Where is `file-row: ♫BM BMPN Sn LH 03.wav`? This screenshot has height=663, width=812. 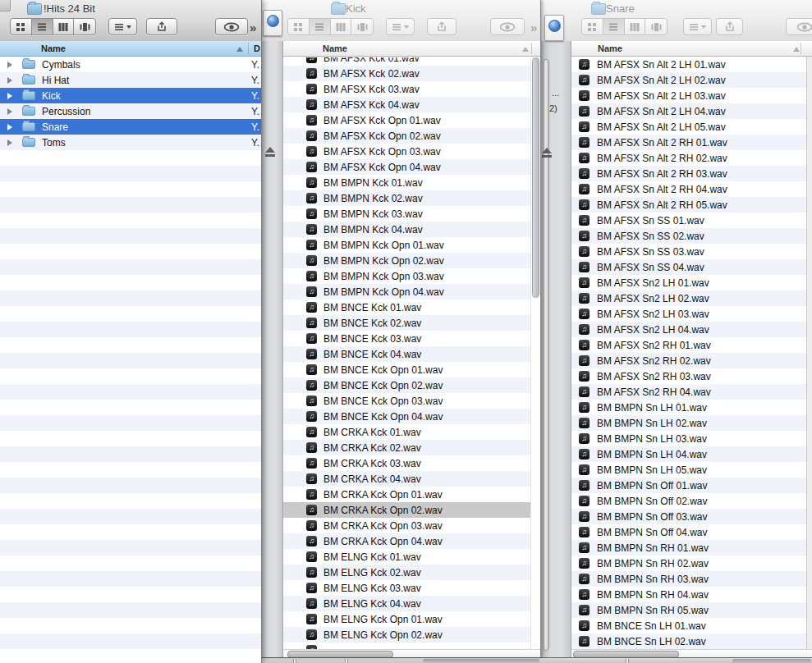 file-row: ♫BM BMPN Sn LH 03.wav is located at coordinates (691, 438).